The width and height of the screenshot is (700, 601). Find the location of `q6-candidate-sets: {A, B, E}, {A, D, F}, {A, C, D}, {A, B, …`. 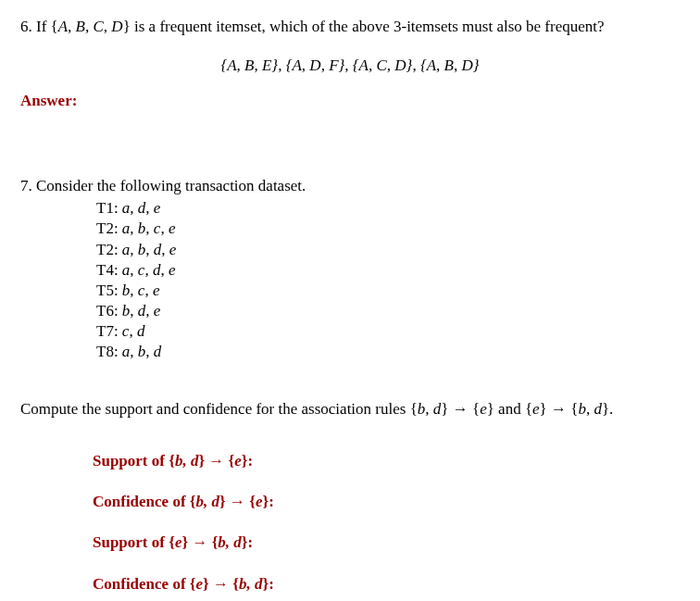

q6-candidate-sets: {A, B, E}, {A, D, F}, {A, C, D}, {A, B, … is located at coordinates (350, 65).